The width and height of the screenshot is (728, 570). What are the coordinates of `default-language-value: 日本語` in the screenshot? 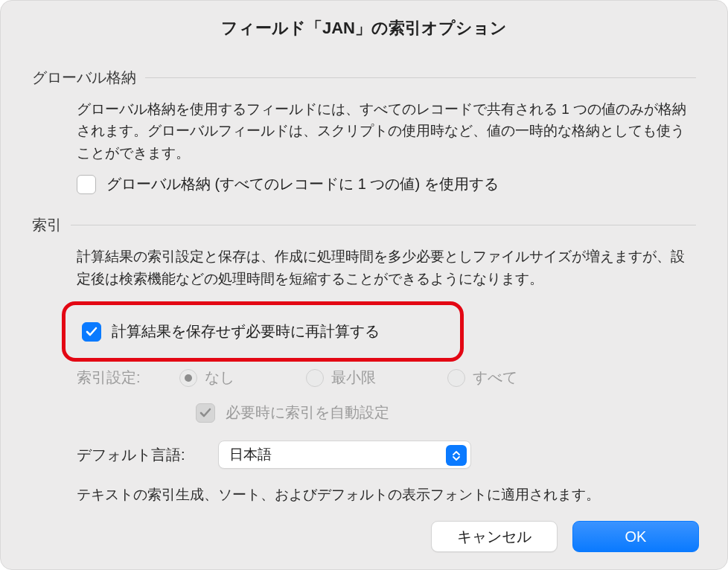 It's located at (250, 455).